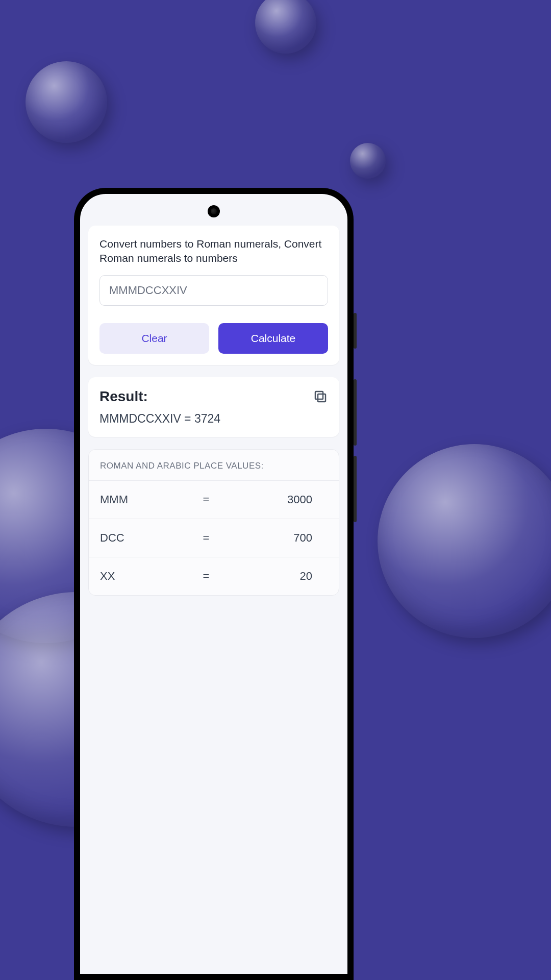 This screenshot has width=551, height=980. Describe the element at coordinates (214, 419) in the screenshot. I see `result-value: MMMDCCXXIV = 3724` at that location.